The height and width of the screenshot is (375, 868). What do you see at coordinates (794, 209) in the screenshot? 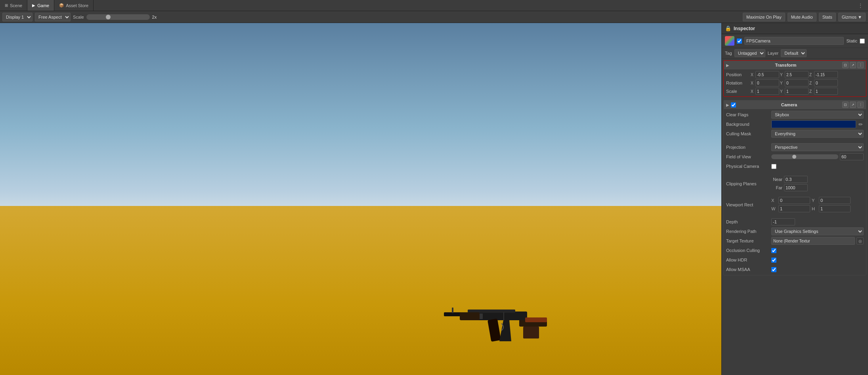
I see `vp-w-input` at bounding box center [794, 209].